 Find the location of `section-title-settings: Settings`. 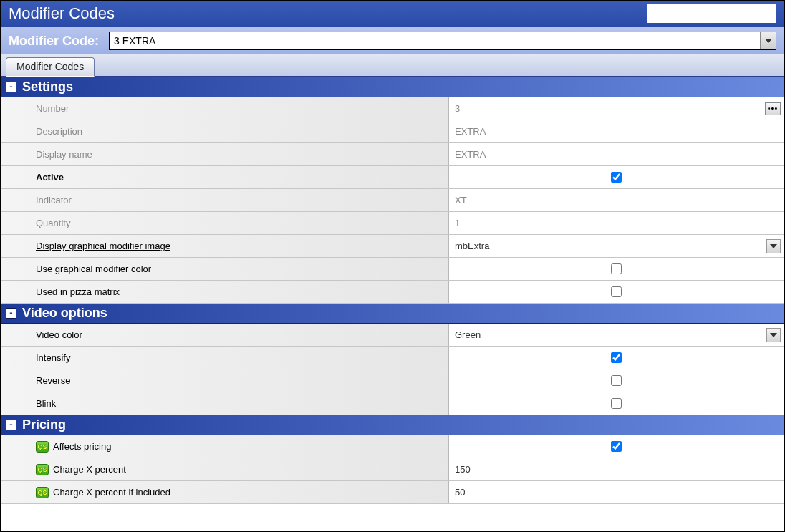

section-title-settings: Settings is located at coordinates (47, 87).